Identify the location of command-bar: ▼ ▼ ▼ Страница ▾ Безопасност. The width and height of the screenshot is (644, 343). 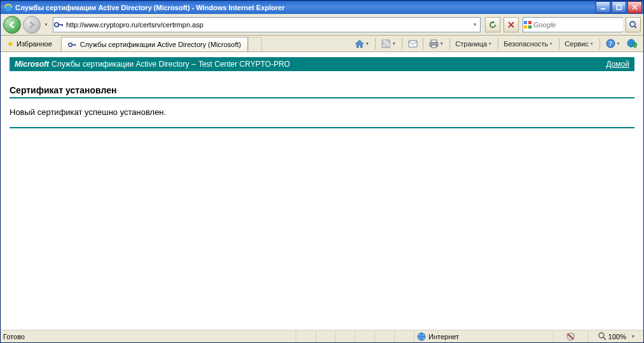
(497, 44).